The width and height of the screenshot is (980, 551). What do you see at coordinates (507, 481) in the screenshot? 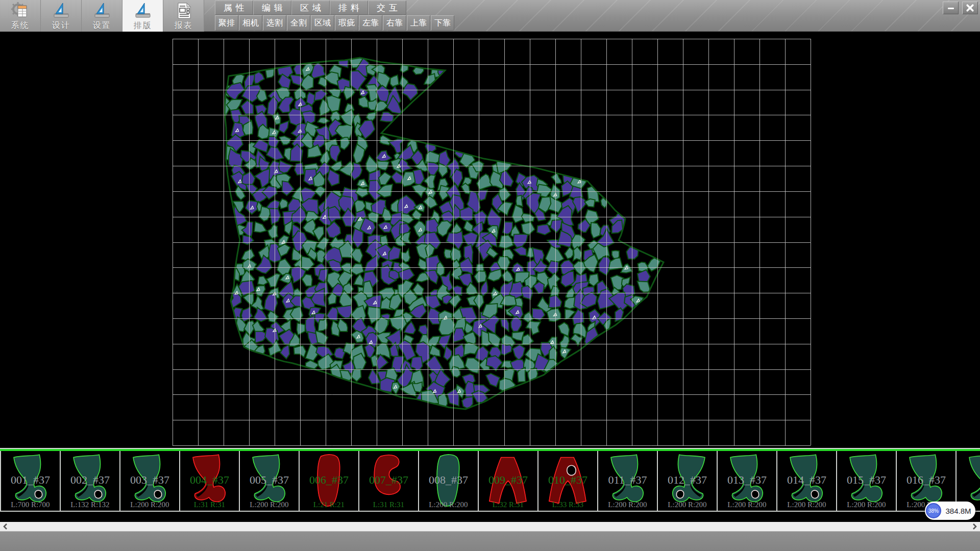
I see `piece-thumbnail-009_#37: 009_#37L:32 R:31` at bounding box center [507, 481].